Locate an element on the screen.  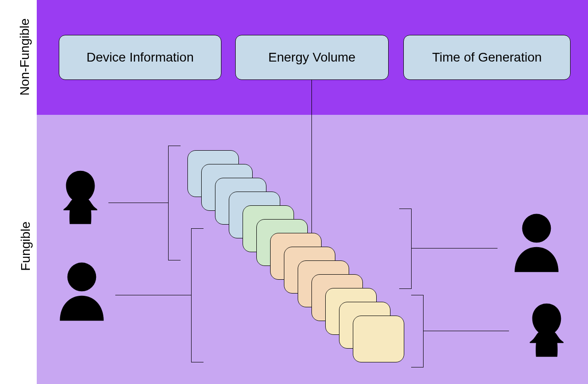
connector-left-top is located at coordinates (138, 203).